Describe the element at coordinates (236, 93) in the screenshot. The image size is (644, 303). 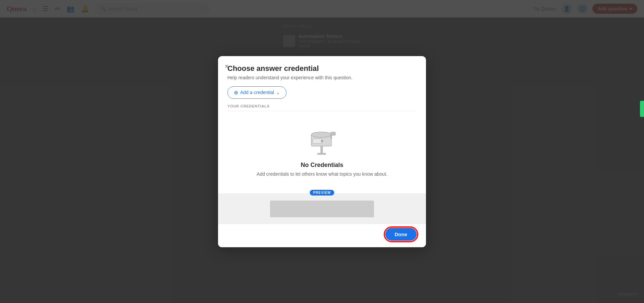
I see `plus-circle-icon: ⊕` at that location.